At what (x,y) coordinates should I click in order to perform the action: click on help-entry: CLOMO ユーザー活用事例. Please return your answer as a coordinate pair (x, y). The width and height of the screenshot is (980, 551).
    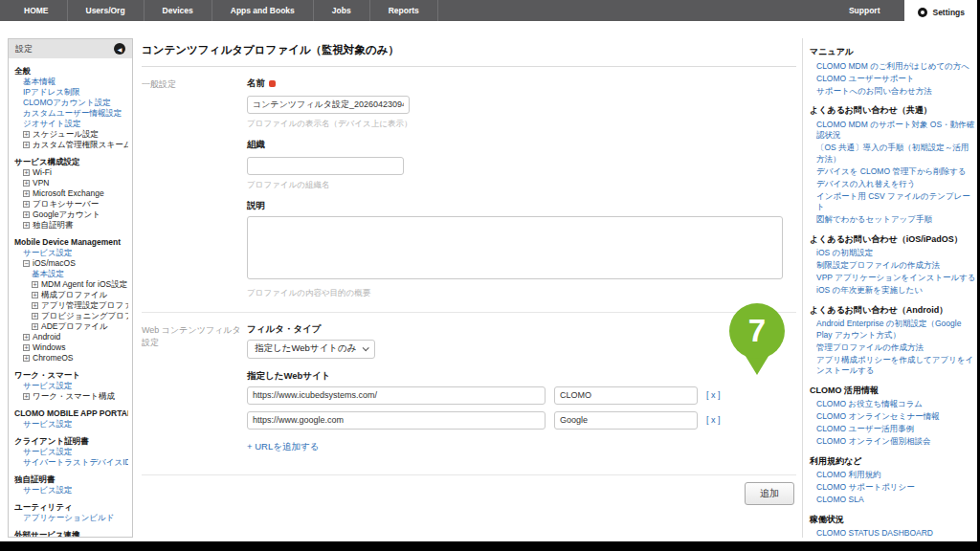
    Looking at the image, I should click on (893, 430).